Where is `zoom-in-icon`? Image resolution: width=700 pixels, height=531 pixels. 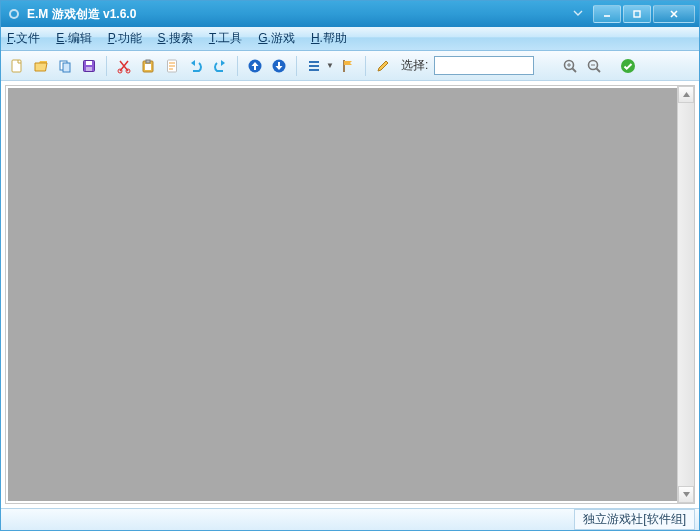 zoom-in-icon is located at coordinates (570, 66).